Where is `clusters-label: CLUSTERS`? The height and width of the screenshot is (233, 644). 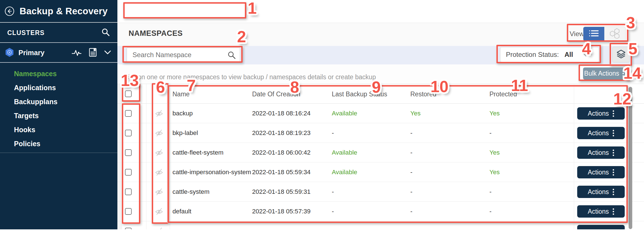 clusters-label: CLUSTERS is located at coordinates (26, 33).